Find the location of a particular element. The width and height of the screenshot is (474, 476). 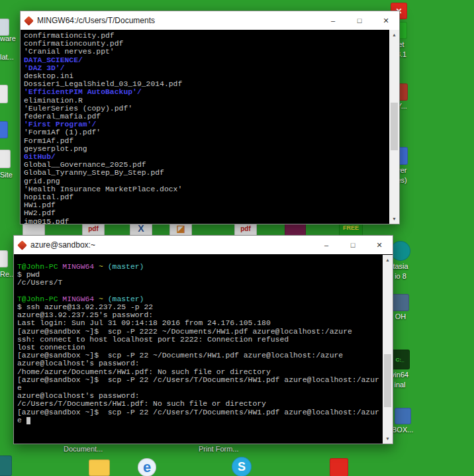

taskbar-skype: S is located at coordinates (242, 466).